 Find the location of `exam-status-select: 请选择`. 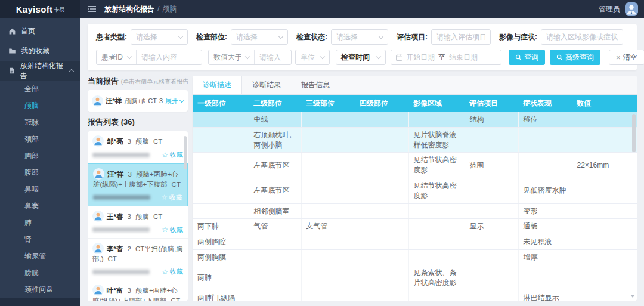

exam-status-select: 请选择 is located at coordinates (360, 37).